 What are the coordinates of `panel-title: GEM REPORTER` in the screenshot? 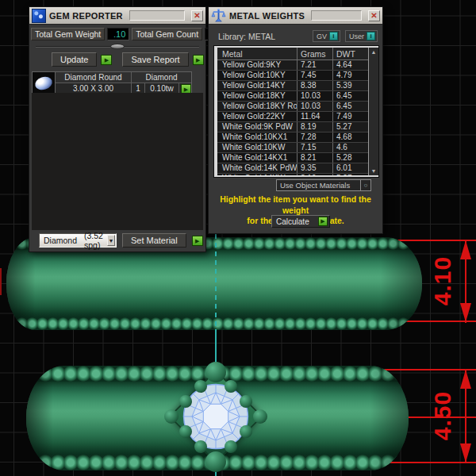 It's located at (86, 16).